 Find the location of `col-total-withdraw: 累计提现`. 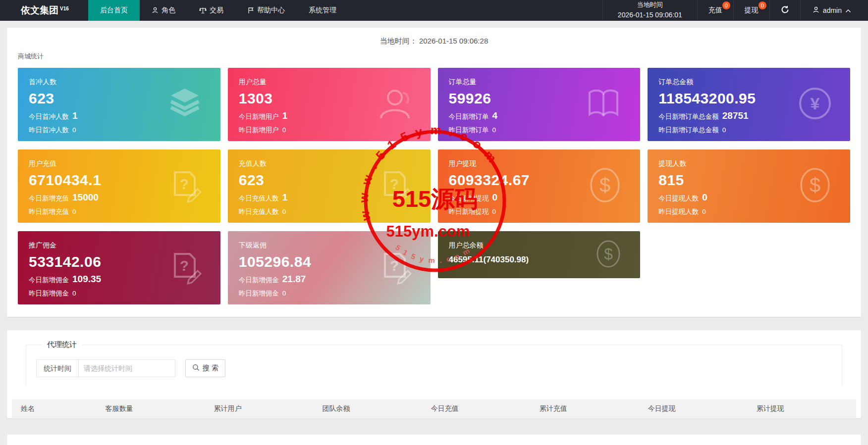

col-total-withdraw: 累计提现 is located at coordinates (802, 409).